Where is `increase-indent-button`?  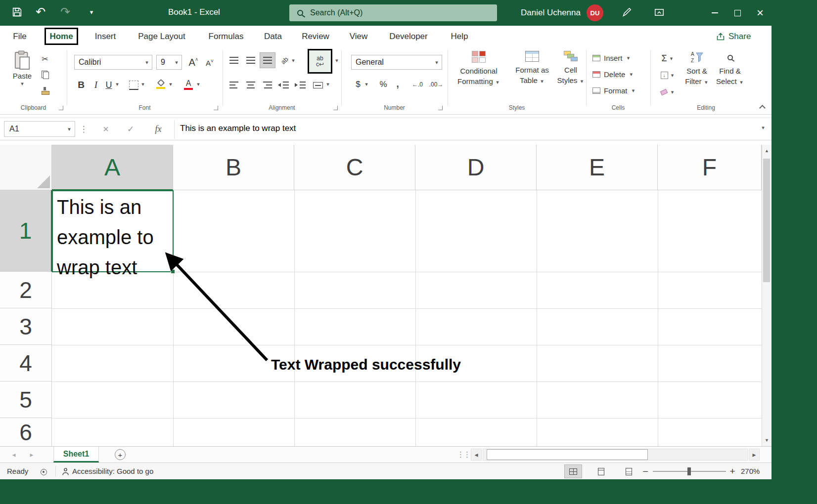
increase-indent-button is located at coordinates (300, 85).